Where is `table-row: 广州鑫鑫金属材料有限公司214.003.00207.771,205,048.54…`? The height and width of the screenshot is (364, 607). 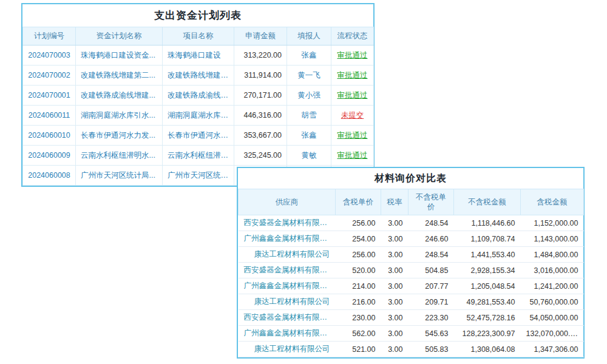
table-row: 广州鑫鑫金属材料有限公司214.003.00207.771,205,048.54… is located at coordinates (412, 286).